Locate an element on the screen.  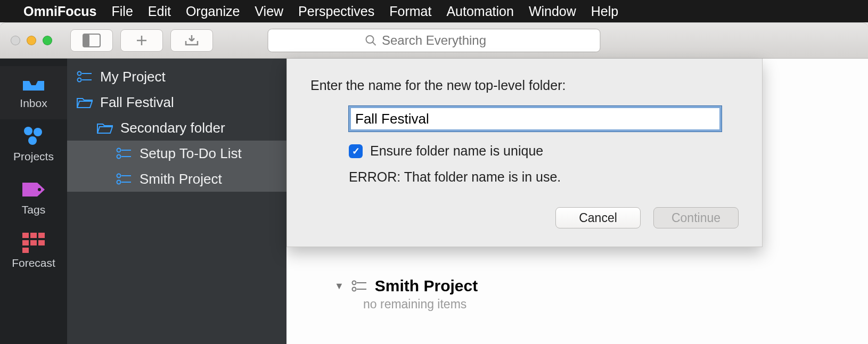
search-icon is located at coordinates (371, 40).